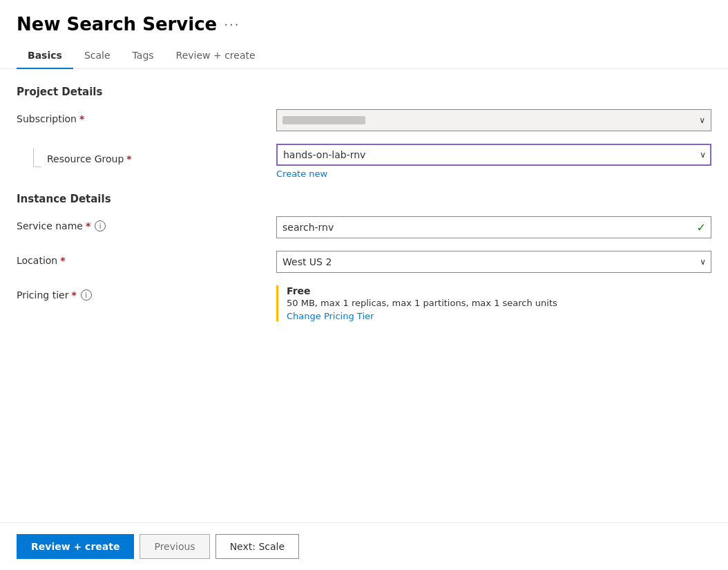 The height and width of the screenshot is (570, 728). What do you see at coordinates (141, 293) in the screenshot?
I see `pricing-tier-label-col: Pricing tier * i` at bounding box center [141, 293].